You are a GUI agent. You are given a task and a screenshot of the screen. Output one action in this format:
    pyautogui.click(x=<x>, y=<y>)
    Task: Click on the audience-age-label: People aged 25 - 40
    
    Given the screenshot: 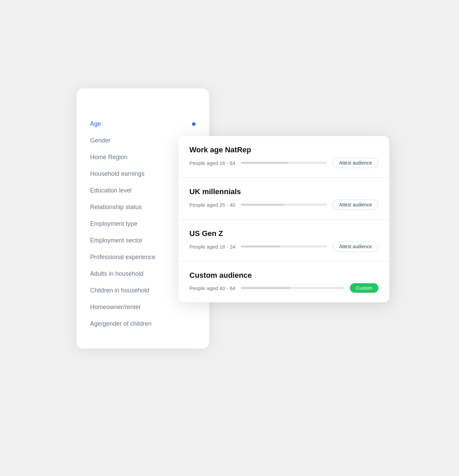 What is the action you would take?
    pyautogui.click(x=212, y=205)
    